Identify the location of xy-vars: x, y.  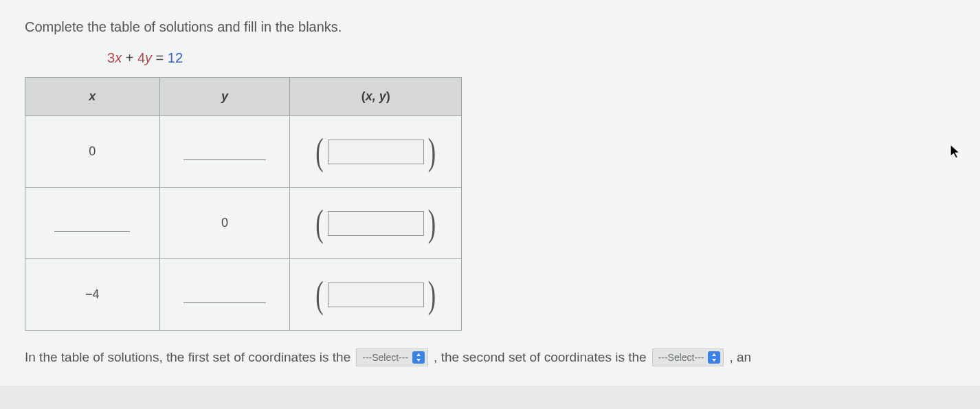
(376, 96).